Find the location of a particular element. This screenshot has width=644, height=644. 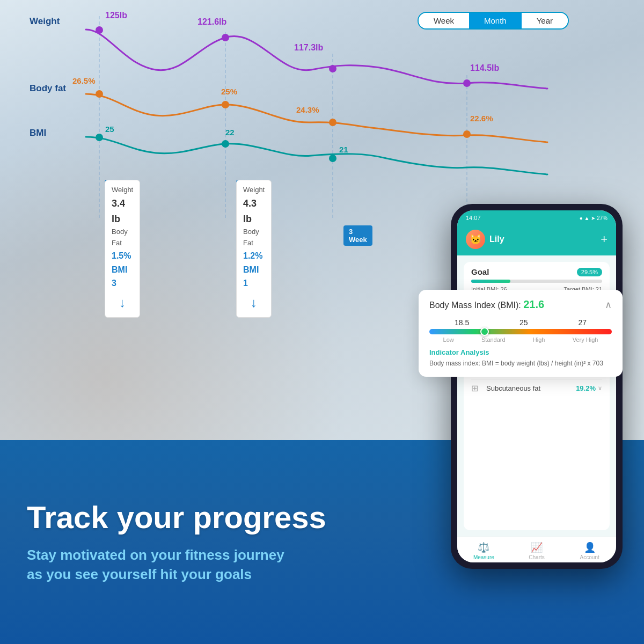

weight-4: 114.5lb is located at coordinates (485, 68).